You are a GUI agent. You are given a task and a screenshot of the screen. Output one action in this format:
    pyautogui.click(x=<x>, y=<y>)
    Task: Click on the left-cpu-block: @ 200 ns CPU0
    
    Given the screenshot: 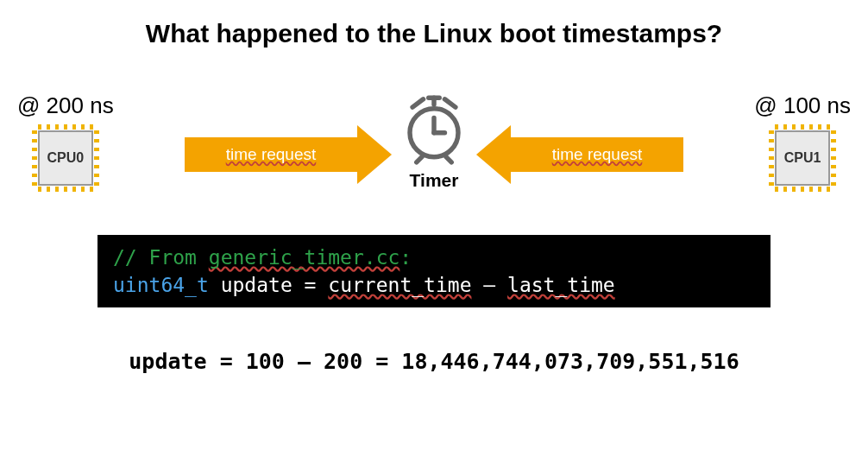 What is the action you would take?
    pyautogui.click(x=66, y=142)
    